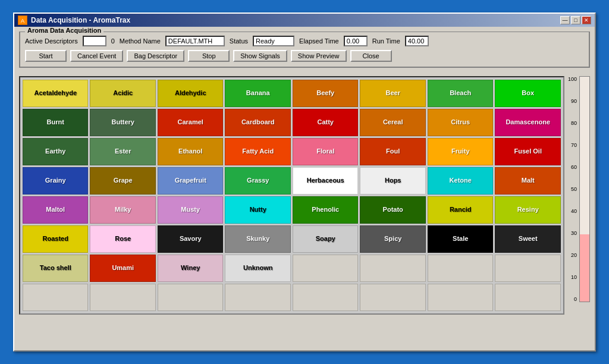  Describe the element at coordinates (460, 152) in the screenshot. I see `descriptor-cell: Fruity` at that location.